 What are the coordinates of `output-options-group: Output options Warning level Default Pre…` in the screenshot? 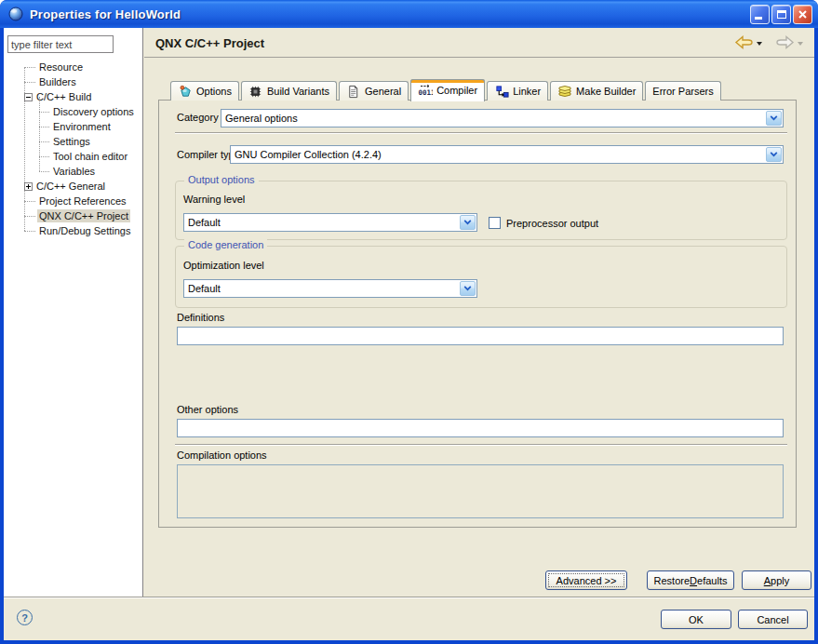 It's located at (481, 210).